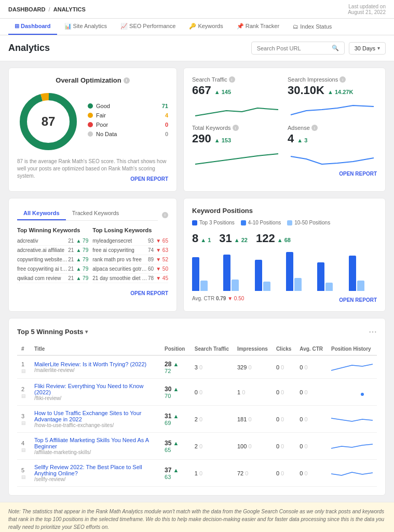 This screenshot has width=394, height=532. What do you see at coordinates (24, 419) in the screenshot?
I see `row-rank: 3▤` at bounding box center [24, 419].